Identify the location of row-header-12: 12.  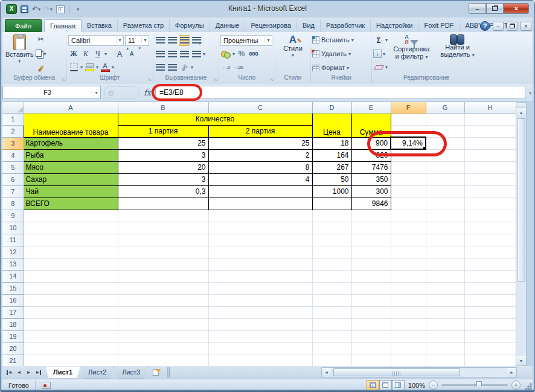
(13, 252).